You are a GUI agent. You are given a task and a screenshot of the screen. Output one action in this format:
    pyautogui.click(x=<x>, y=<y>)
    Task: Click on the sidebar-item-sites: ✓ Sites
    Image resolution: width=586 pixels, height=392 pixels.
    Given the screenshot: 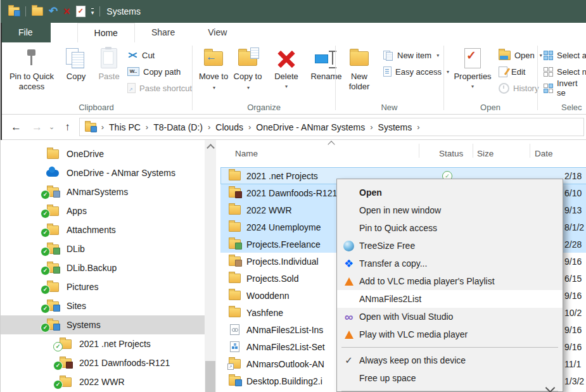 What is the action you would take?
    pyautogui.click(x=103, y=306)
    